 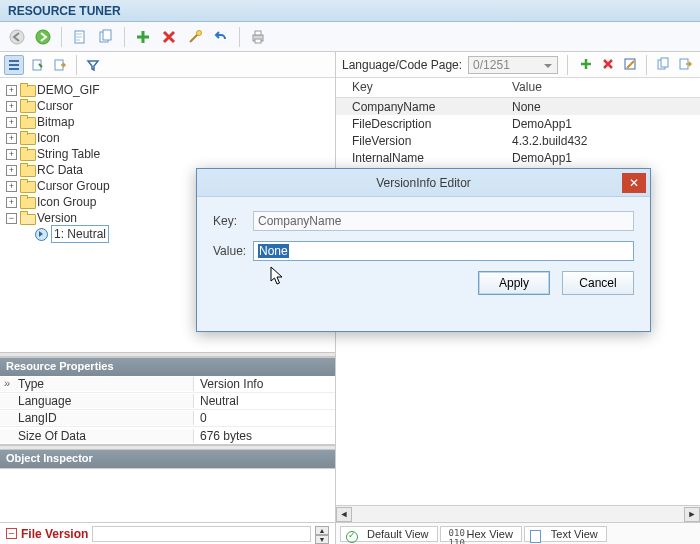 I want to click on list-view-icon, so click(x=14, y=65).